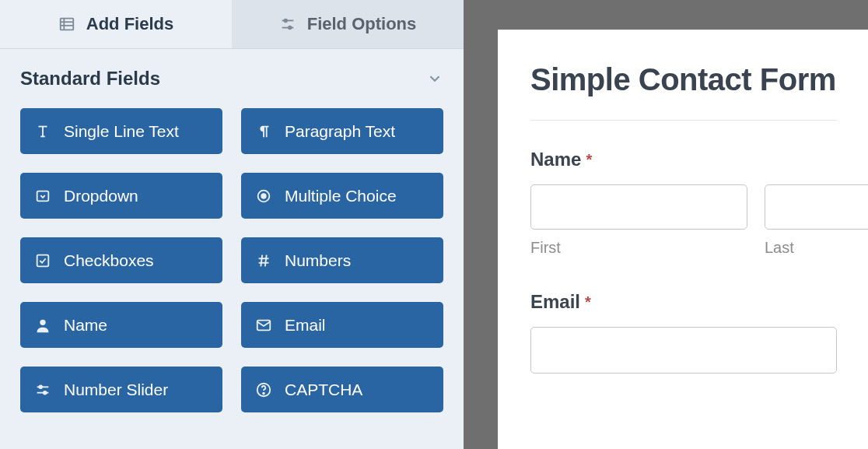 Image resolution: width=868 pixels, height=449 pixels. I want to click on field-paragraph-text: Paragraph Text, so click(342, 131).